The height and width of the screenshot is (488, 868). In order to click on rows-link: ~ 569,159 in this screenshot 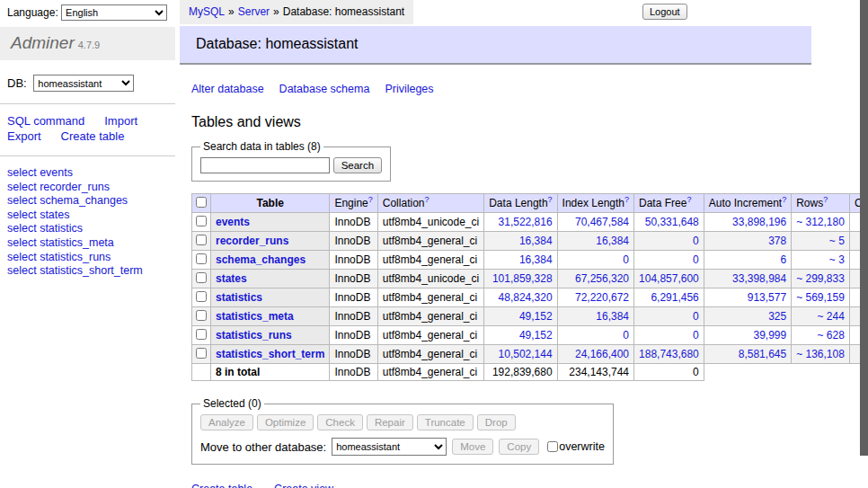, I will do `click(820, 297)`.